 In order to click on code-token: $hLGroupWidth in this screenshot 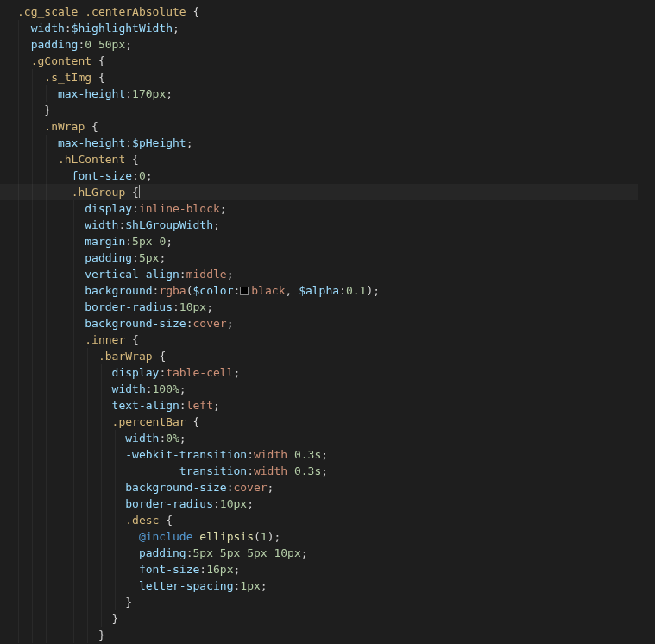, I will do `click(169, 224)`.